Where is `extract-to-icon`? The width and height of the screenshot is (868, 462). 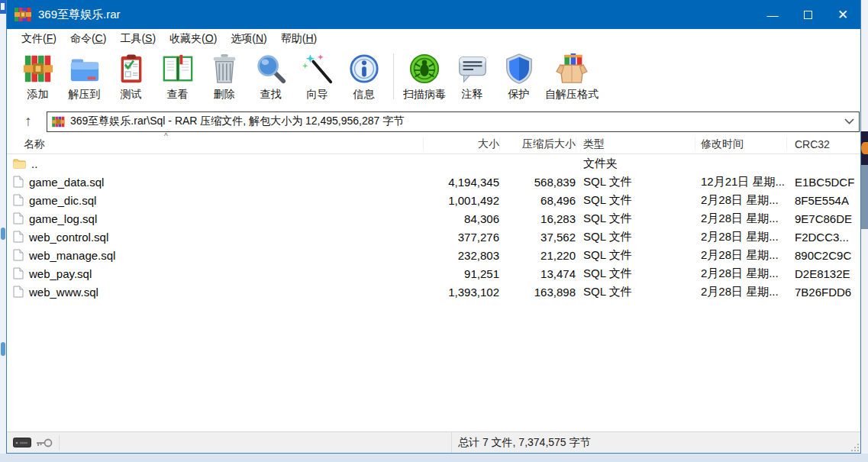 extract-to-icon is located at coordinates (85, 69).